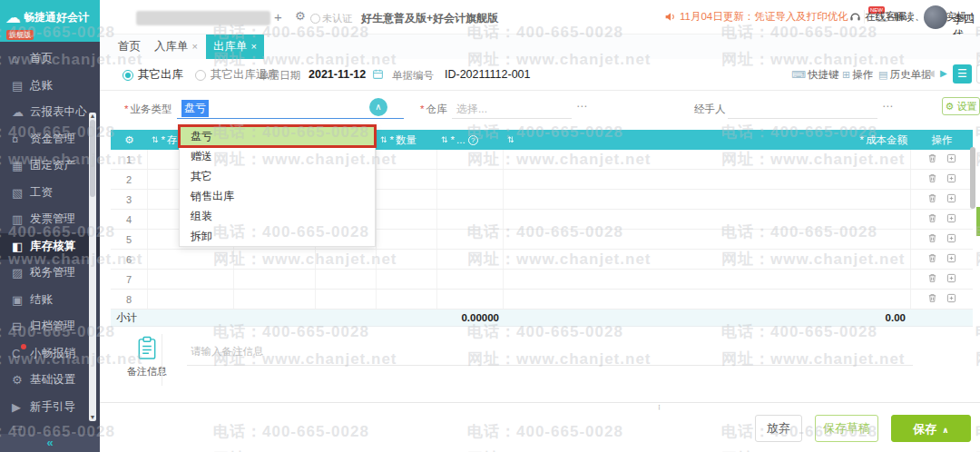  Describe the element at coordinates (905, 74) in the screenshot. I see `history-docs-button: ▤历史单据` at that location.